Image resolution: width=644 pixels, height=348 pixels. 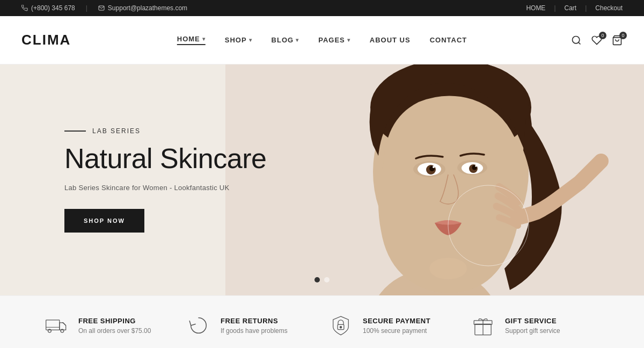 I want to click on feature-payment: SECURE PAYMENT 100% secure payment, so click(x=393, y=325).